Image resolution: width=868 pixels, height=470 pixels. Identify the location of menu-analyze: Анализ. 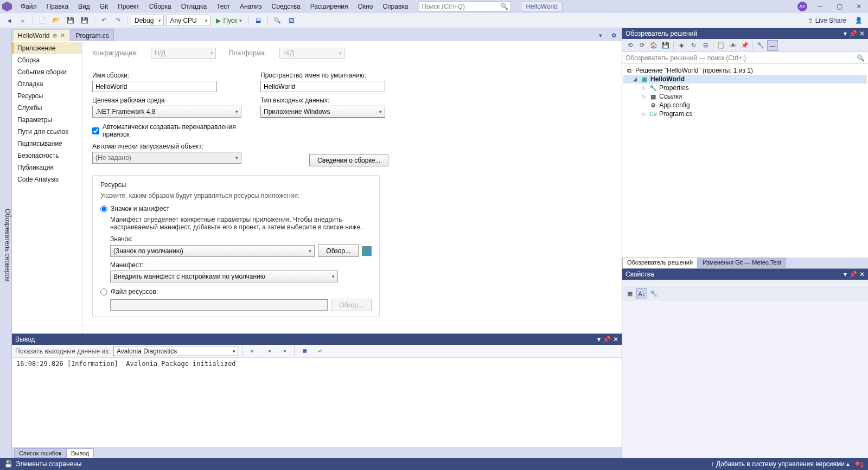
(251, 7).